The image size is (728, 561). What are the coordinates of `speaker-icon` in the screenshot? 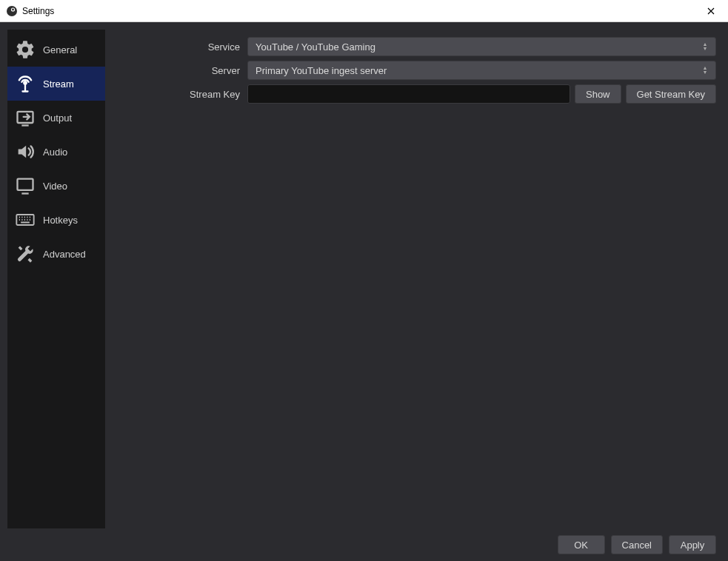 It's located at (25, 152).